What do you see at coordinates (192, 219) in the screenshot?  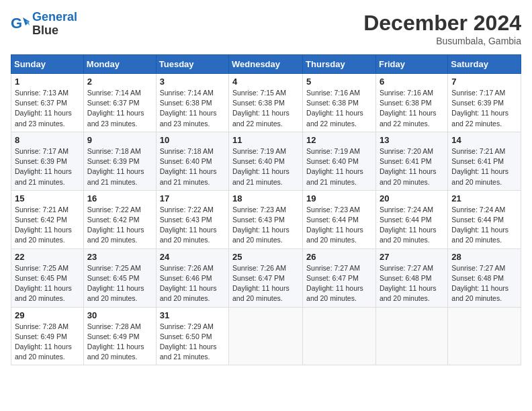 I see `calendar-day-cell: 17Sunrise: 7:22 AM Sunset: 6:43 PM Dayli…` at bounding box center [192, 219].